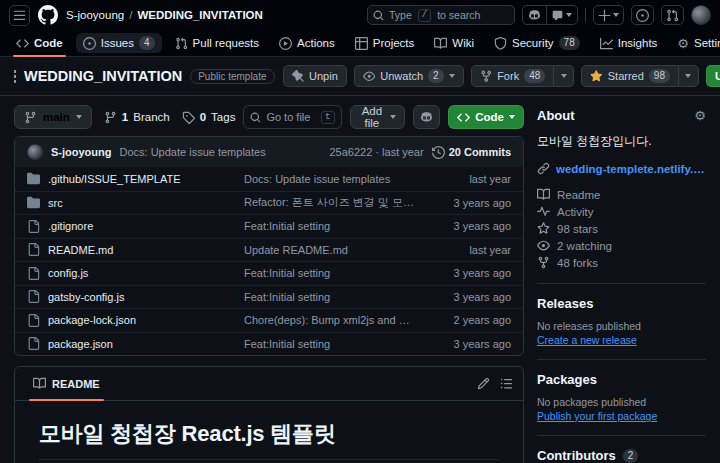 This screenshot has height=463, width=720. What do you see at coordinates (513, 76) in the screenshot?
I see `fork-button: Fork 48` at bounding box center [513, 76].